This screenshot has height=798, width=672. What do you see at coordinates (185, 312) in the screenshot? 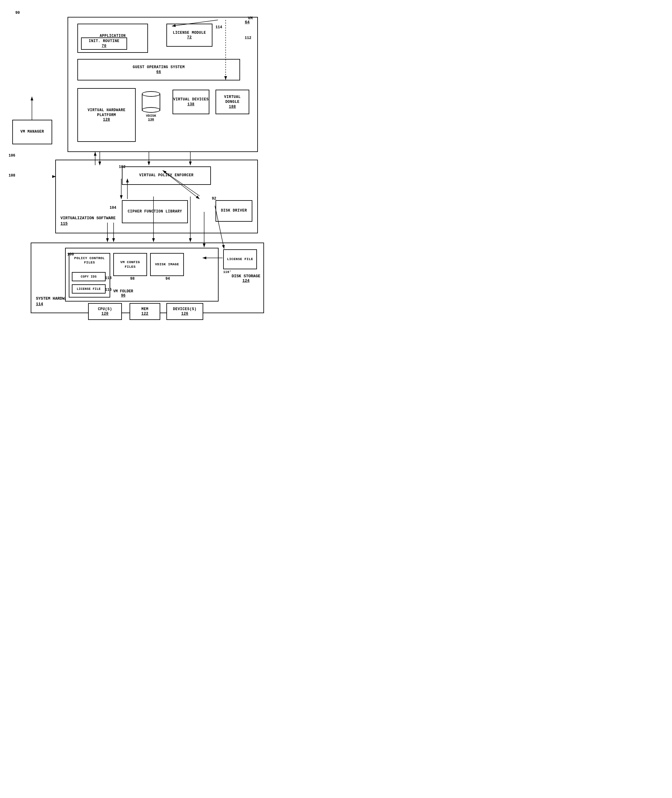
I see `devices-box: DEVICES(S) 126` at bounding box center [185, 312].